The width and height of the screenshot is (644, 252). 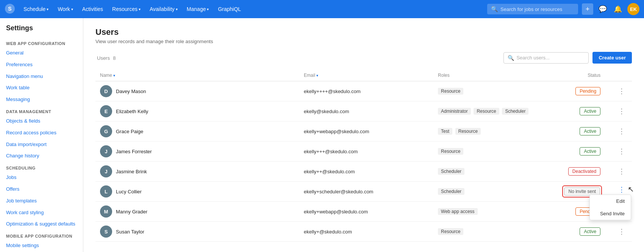 I want to click on app-logo: S, so click(x=10, y=9).